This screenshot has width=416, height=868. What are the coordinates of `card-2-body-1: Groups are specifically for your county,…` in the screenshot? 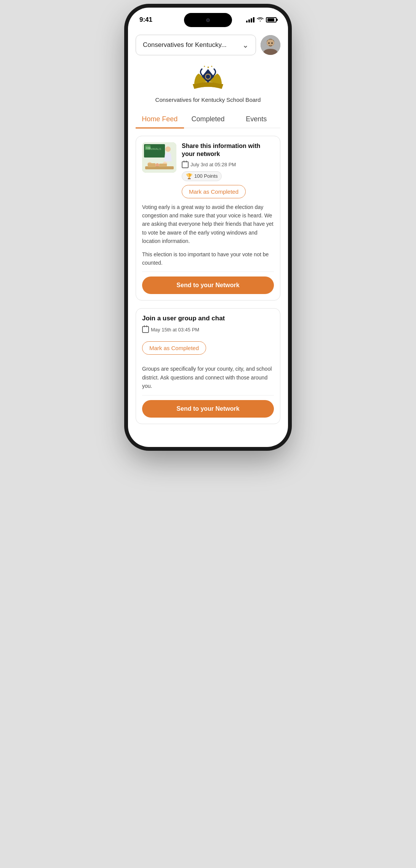 It's located at (208, 378).